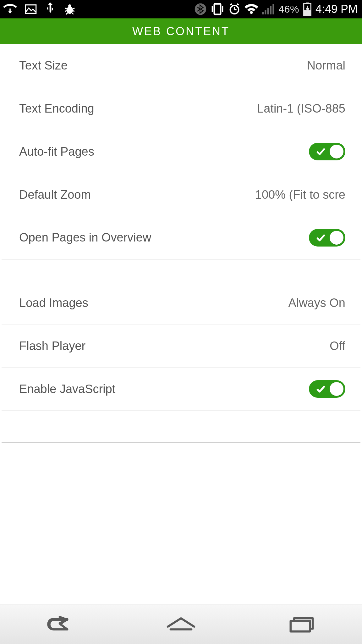 This screenshot has height=644, width=362. I want to click on wifi-icon, so click(251, 9).